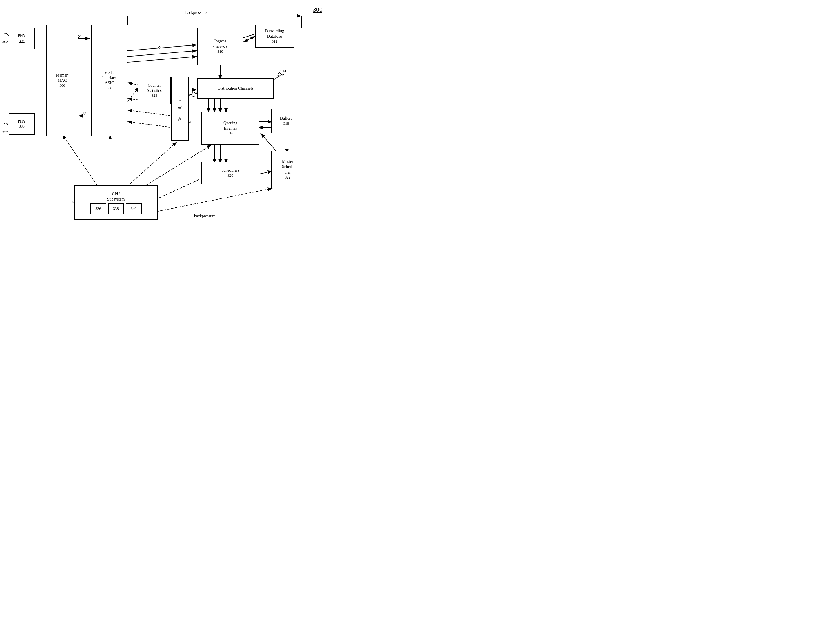 This screenshot has width=840, height=632. I want to click on counter-stats-label: CounterStatistics, so click(154, 88).